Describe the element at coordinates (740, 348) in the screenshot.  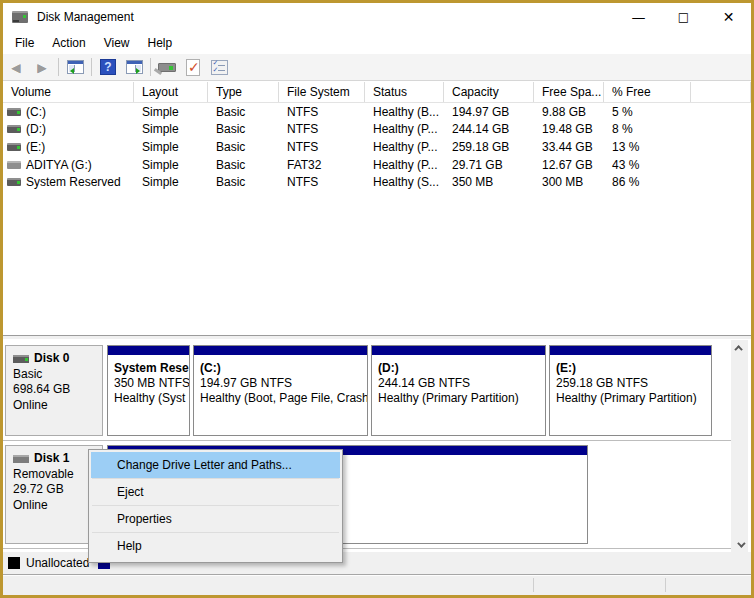
I see `scroll-up-button` at that location.